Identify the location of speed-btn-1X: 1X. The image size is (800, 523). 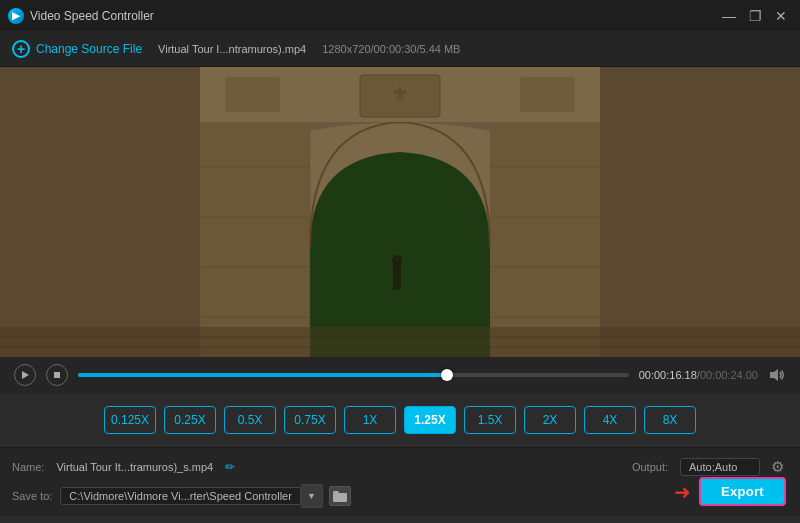
(370, 420).